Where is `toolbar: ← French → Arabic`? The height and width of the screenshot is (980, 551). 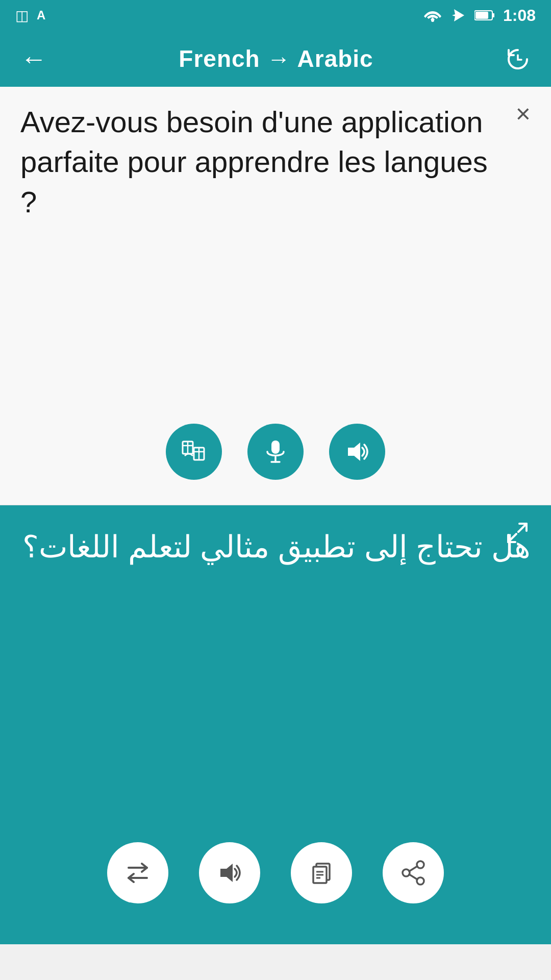
toolbar: ← French → Arabic is located at coordinates (276, 59).